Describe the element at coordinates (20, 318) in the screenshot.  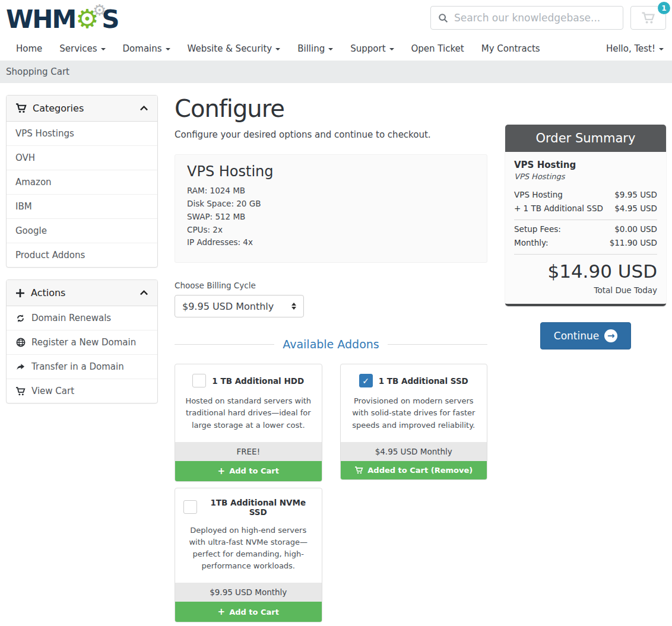
I see `refresh-icon` at that location.